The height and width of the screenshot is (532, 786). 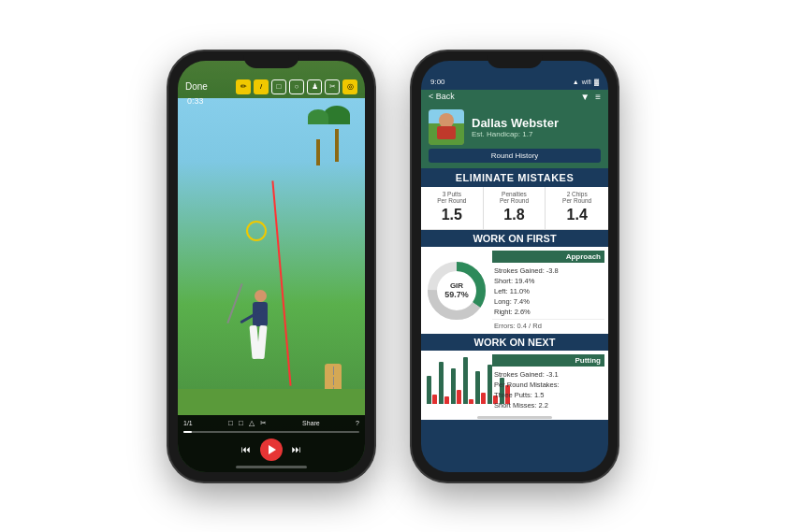 What do you see at coordinates (357, 423) in the screenshot?
I see `help-label: ?` at bounding box center [357, 423].